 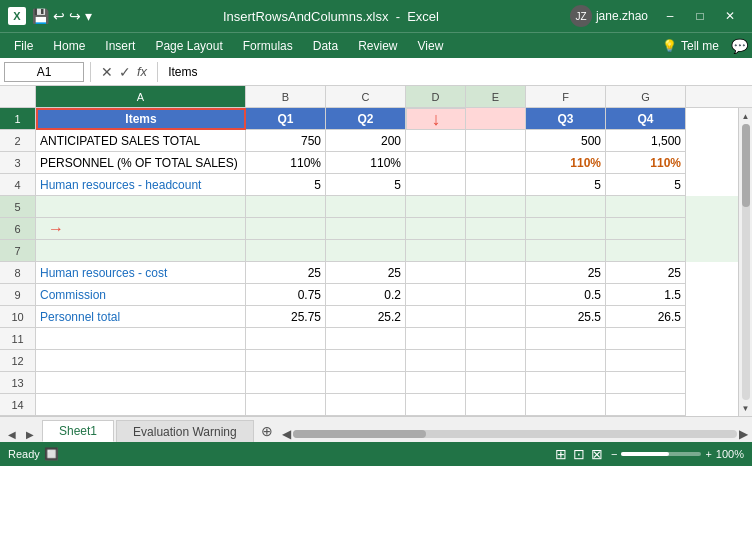 I want to click on formula-input, so click(x=456, y=72).